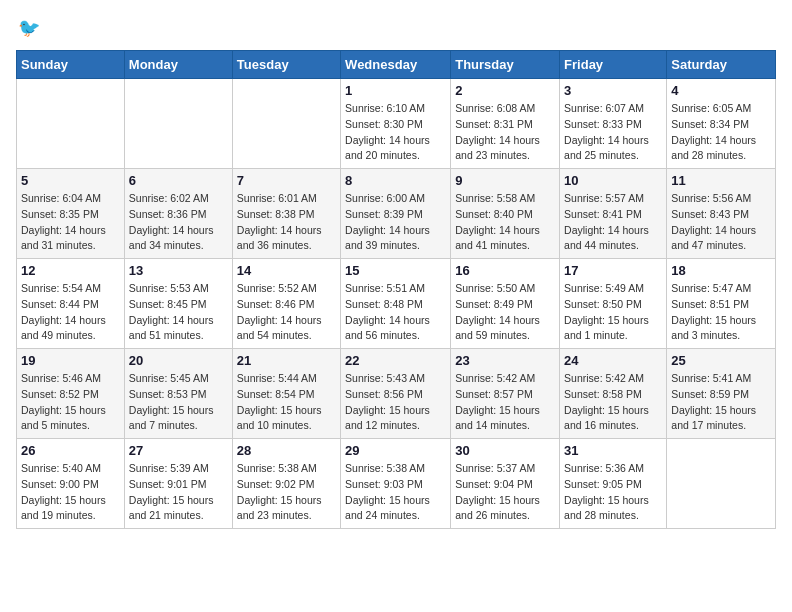 Image resolution: width=792 pixels, height=612 pixels. What do you see at coordinates (506, 214) in the screenshot?
I see `calendar-cell: 9Sunrise: 5:58 AM Sunset: 8:40 PM Daylig…` at bounding box center [506, 214].